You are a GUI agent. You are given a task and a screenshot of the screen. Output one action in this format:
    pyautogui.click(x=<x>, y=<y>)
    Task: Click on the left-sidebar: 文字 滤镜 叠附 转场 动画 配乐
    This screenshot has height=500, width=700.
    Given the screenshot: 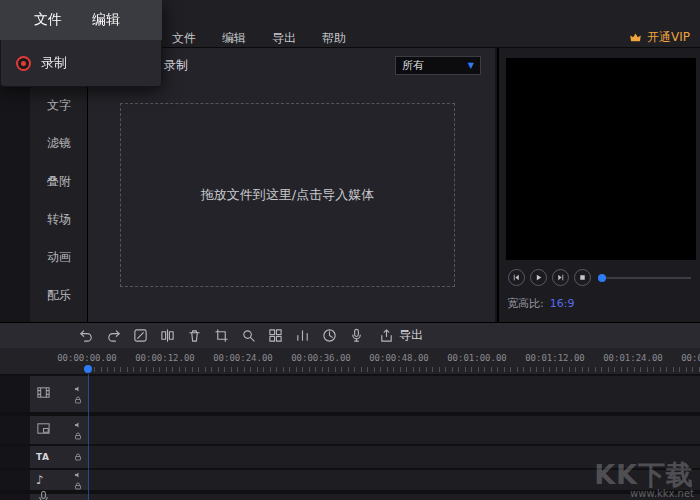 What is the action you would take?
    pyautogui.click(x=44, y=185)
    